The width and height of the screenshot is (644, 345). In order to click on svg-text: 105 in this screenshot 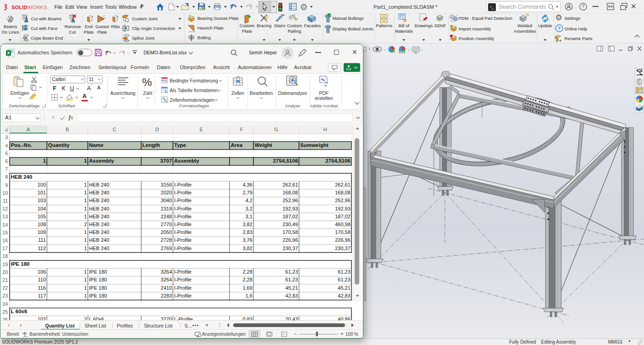, I will do `click(41, 216)`.